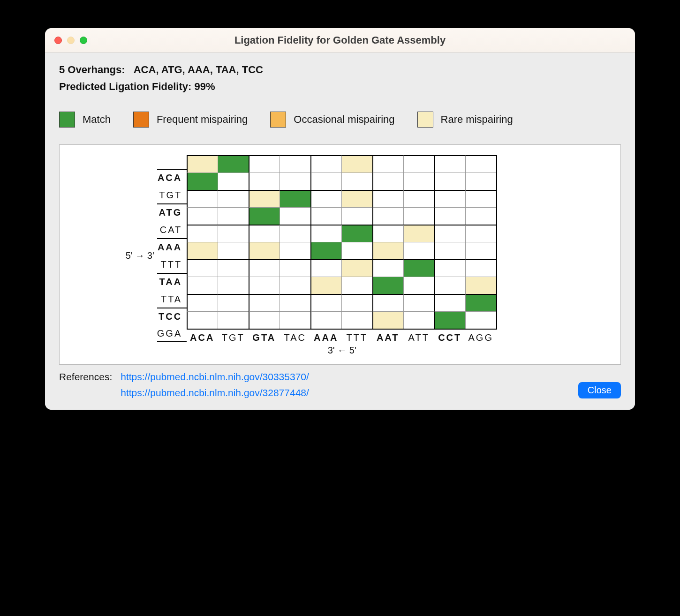 The width and height of the screenshot is (680, 616). I want to click on column-header: AAT, so click(388, 338).